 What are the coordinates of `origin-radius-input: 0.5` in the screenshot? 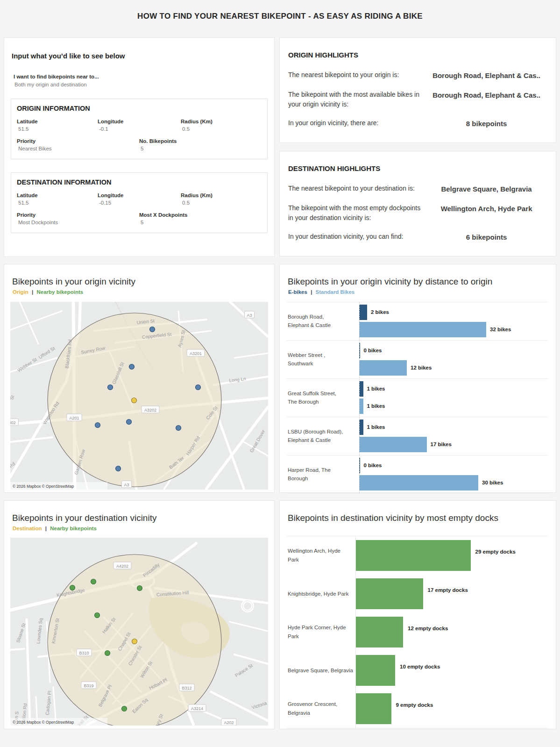 It's located at (221, 129).